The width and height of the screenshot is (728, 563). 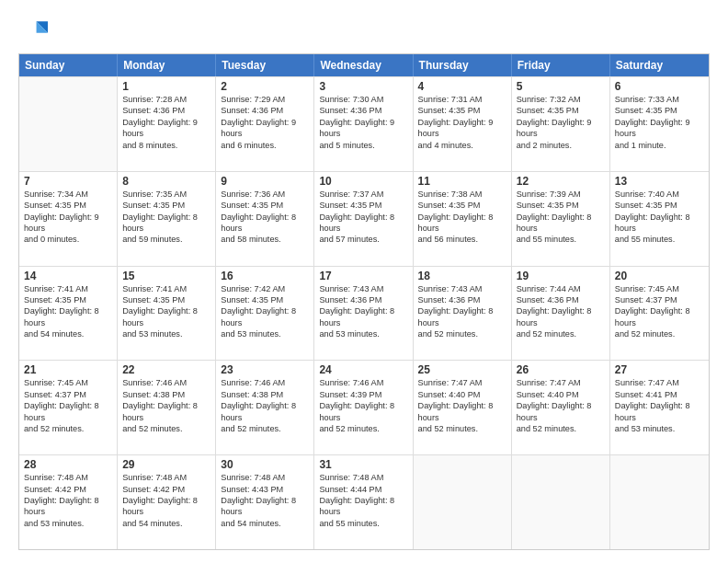 I want to click on calendar-cell: 28Sunrise: 7:48 AMSunset: 4:42 PMDayligh…, so click(x=68, y=502).